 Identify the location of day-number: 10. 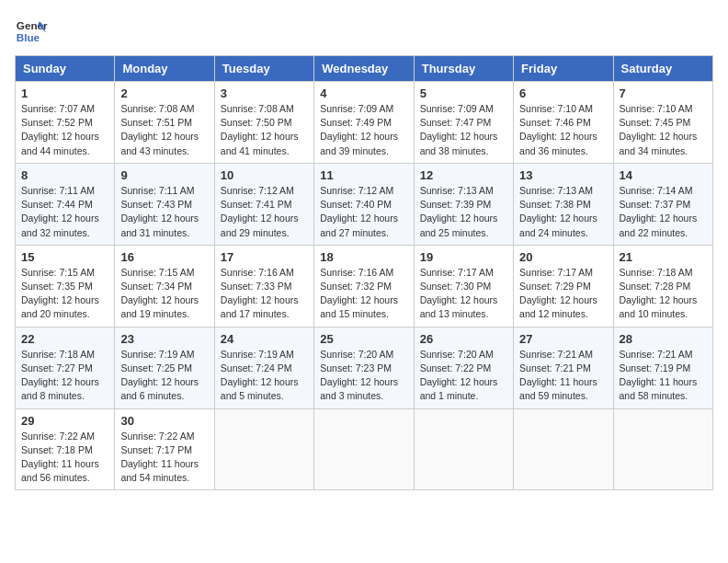
(265, 175).